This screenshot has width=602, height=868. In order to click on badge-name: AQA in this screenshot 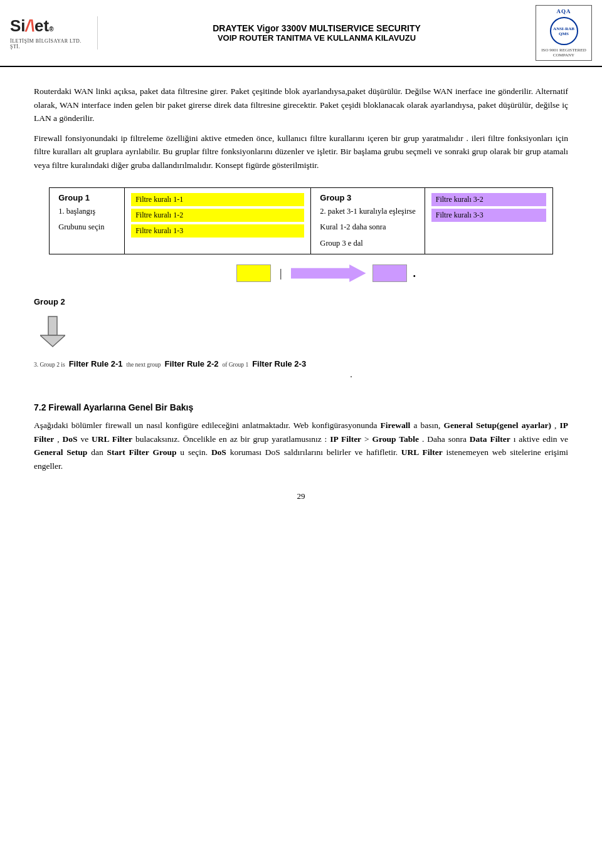, I will do `click(564, 11)`.